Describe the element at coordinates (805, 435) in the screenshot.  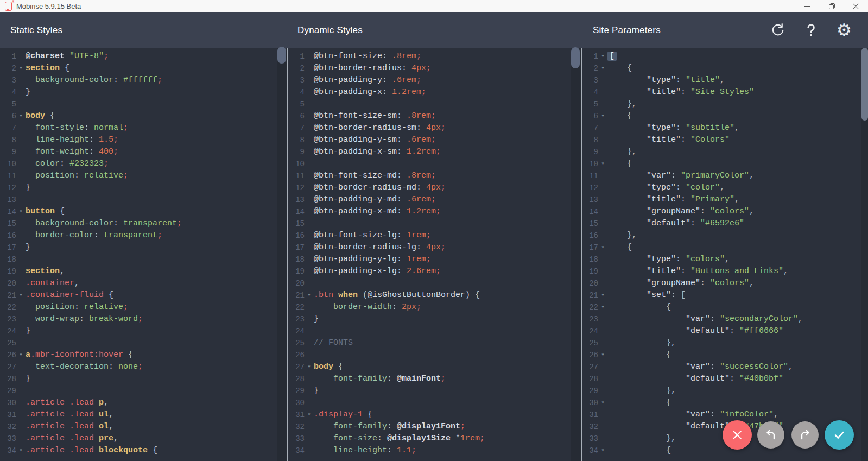
I see `redo-button` at that location.